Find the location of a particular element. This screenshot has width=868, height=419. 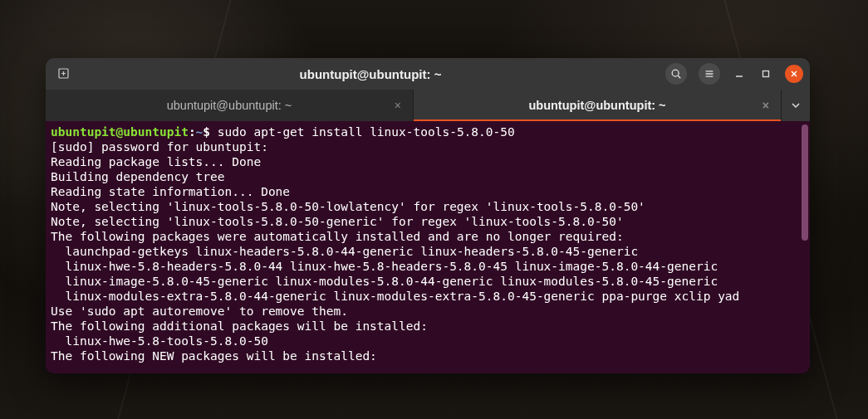

close-button is located at coordinates (794, 74).